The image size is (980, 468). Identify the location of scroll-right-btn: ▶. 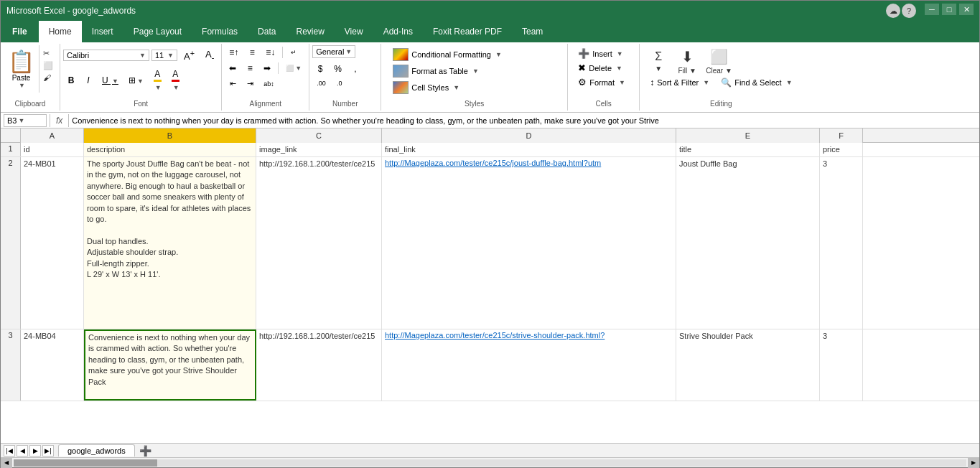
(974, 463).